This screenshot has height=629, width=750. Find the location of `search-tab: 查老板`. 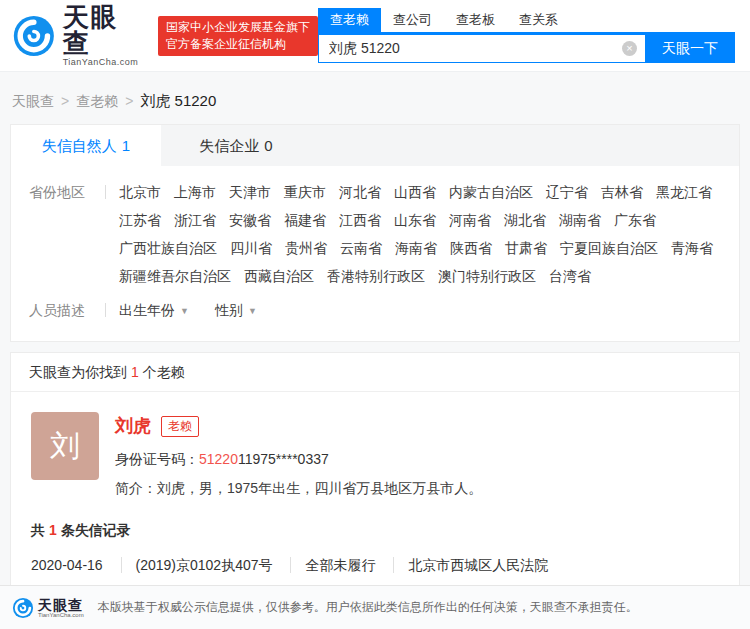

search-tab: 查老板 is located at coordinates (476, 20).